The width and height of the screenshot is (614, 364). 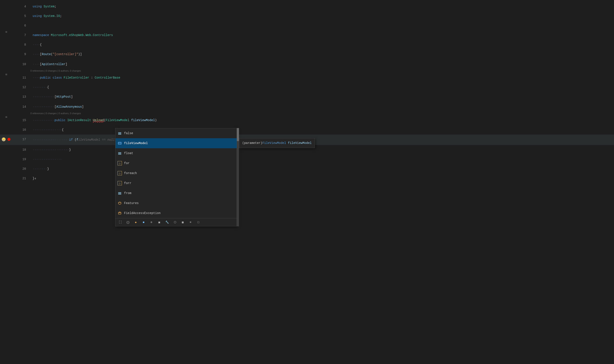 I want to click on line-content-4: using System;, so click(x=322, y=6).